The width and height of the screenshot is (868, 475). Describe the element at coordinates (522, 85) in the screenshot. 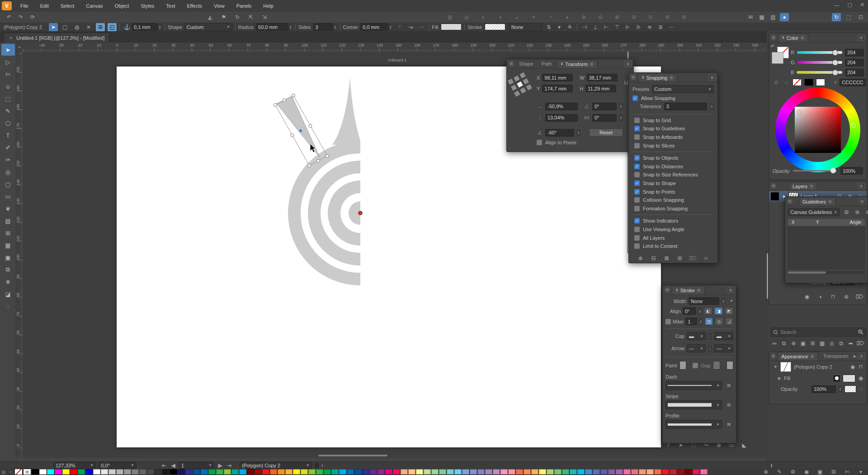

I see `anchor-point-selector` at that location.